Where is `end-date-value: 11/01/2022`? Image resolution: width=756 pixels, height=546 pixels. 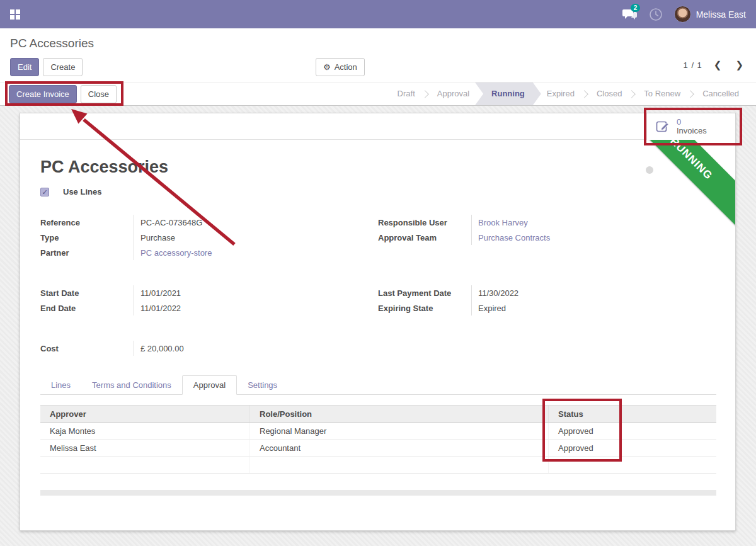
end-date-value: 11/01/2022 is located at coordinates (235, 308).